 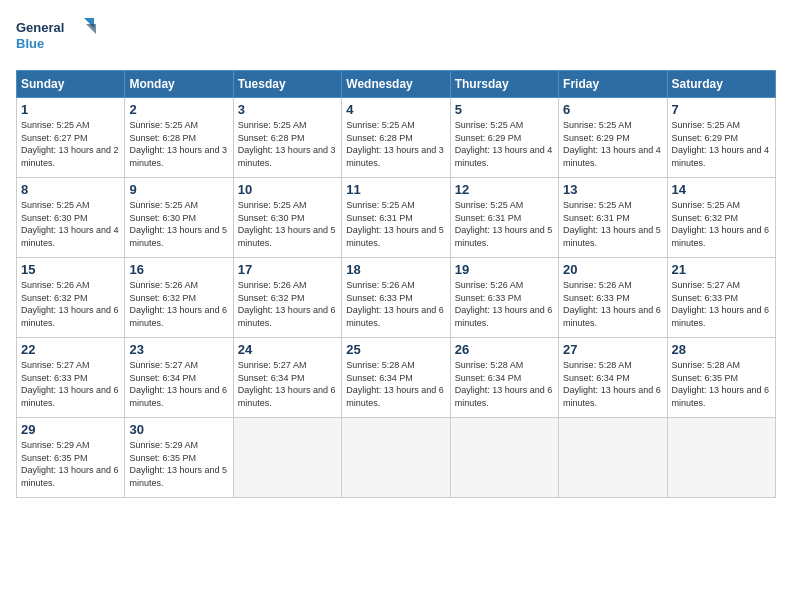 What do you see at coordinates (396, 190) in the screenshot?
I see `day-number: 11` at bounding box center [396, 190].